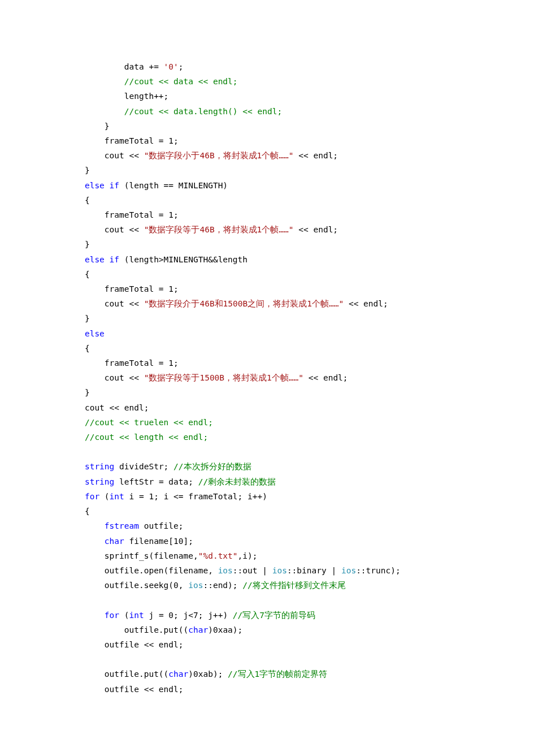 This screenshot has width=534, height=756. I want to click on token-kw: for, so click(112, 615).